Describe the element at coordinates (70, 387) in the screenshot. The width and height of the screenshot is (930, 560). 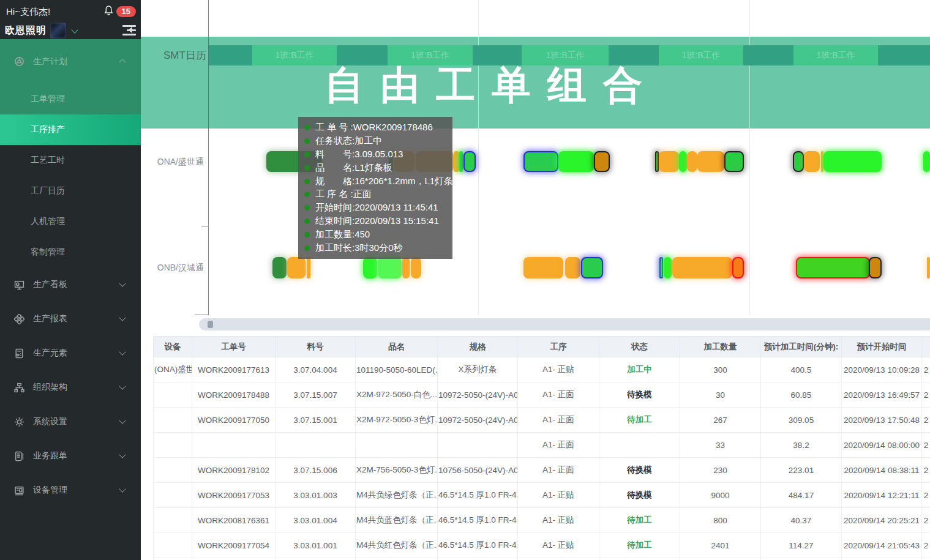
I see `sidebar-item-10: 组织架构` at that location.